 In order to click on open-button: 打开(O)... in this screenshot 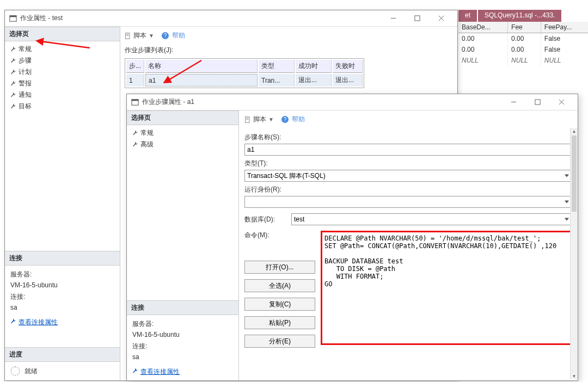, I will do `click(280, 267)`.